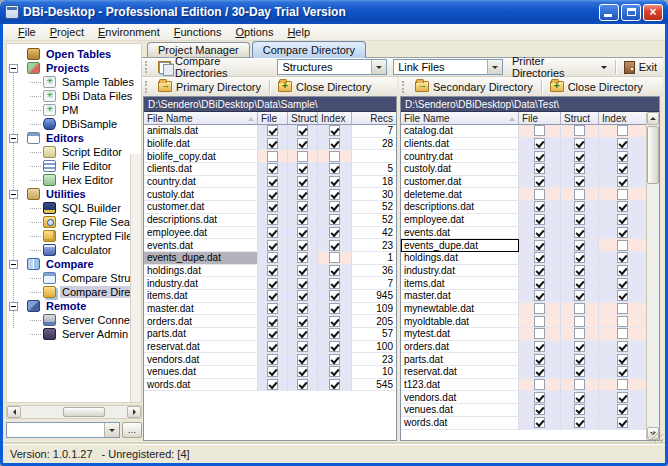 Image resolution: width=668 pixels, height=466 pixels. What do you see at coordinates (270, 258) in the screenshot?
I see `file-row-events-dupe-dat: events_dupe.dat1` at bounding box center [270, 258].